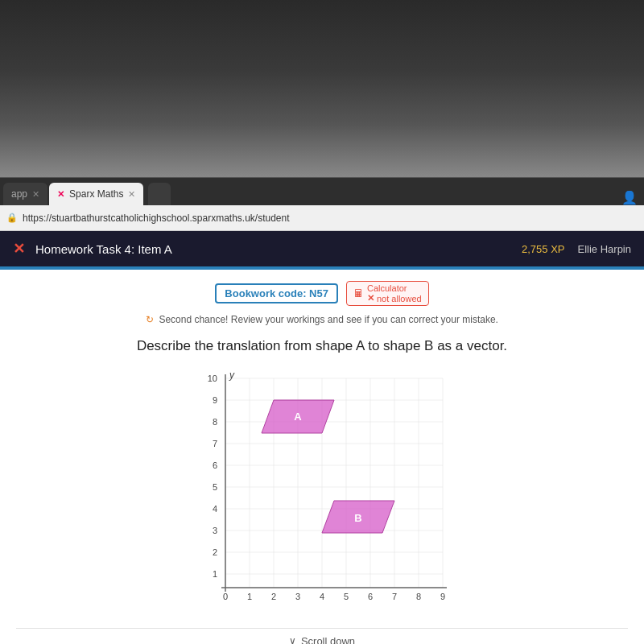  What do you see at coordinates (328, 639) in the screenshot?
I see `scroll-down-text: Scroll down` at bounding box center [328, 639].